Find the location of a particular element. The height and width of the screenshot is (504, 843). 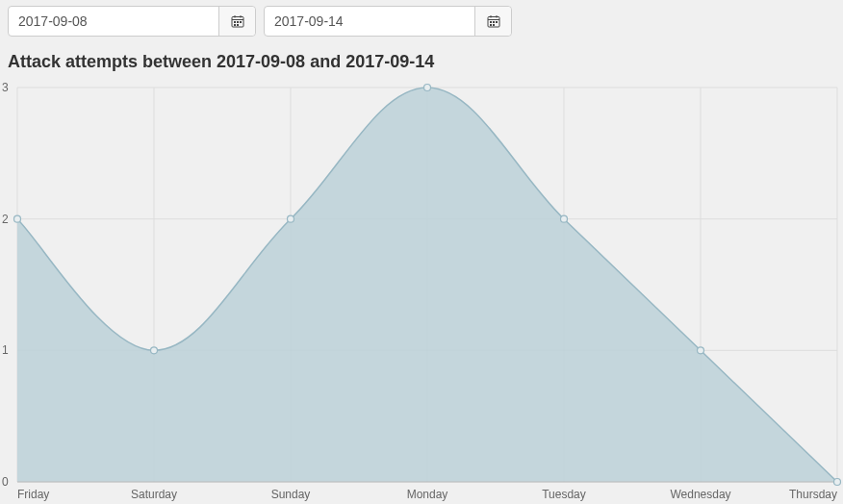

date-from-calendar-button is located at coordinates (237, 21).